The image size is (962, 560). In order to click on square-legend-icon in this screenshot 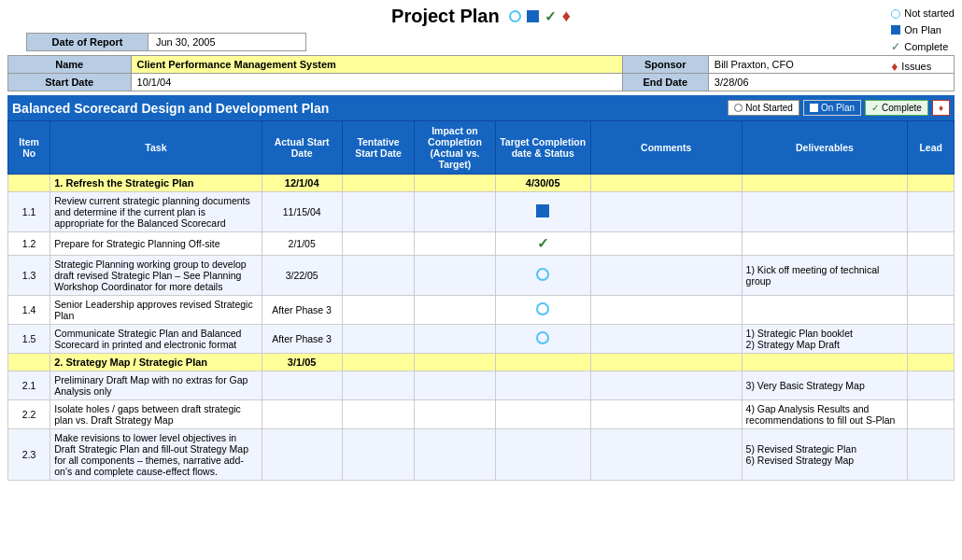, I will do `click(532, 17)`.